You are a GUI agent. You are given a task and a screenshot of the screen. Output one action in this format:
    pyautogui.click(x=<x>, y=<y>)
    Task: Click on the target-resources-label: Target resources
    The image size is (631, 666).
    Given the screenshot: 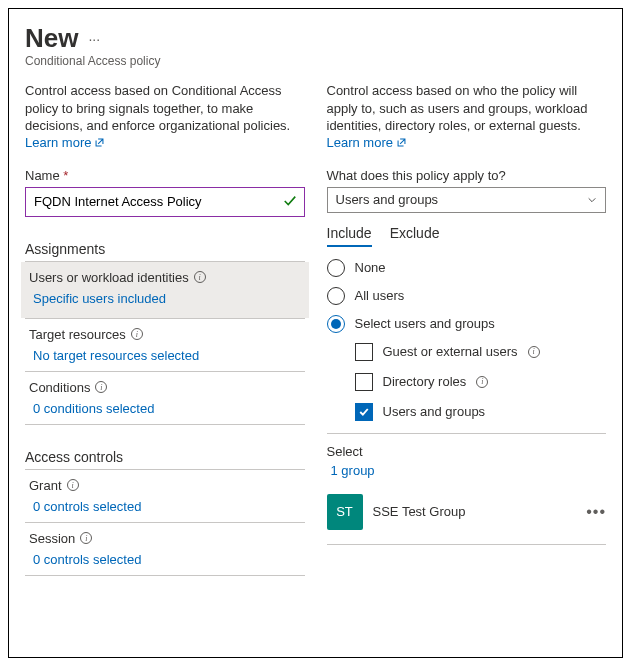 What is the action you would take?
    pyautogui.click(x=78, y=334)
    